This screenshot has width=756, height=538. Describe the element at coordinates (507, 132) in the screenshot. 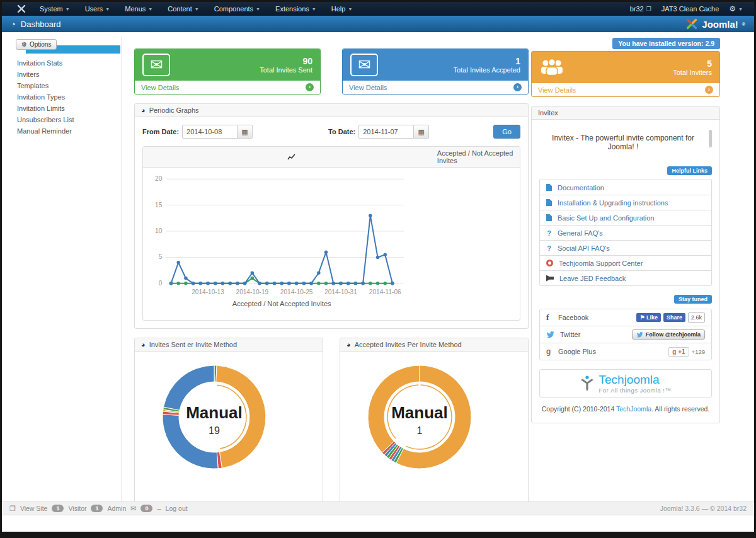

I see `go-button: Go` at that location.